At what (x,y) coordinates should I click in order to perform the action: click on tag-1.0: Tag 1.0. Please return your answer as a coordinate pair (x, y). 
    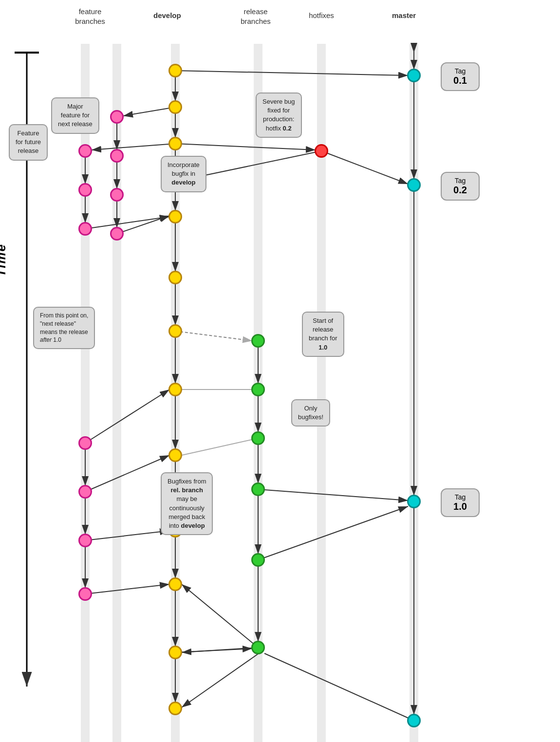
    Looking at the image, I should click on (460, 502).